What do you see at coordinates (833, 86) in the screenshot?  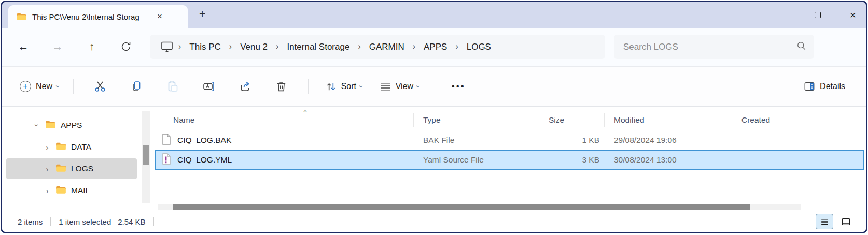 I see `details-pane-label: Details` at bounding box center [833, 86].